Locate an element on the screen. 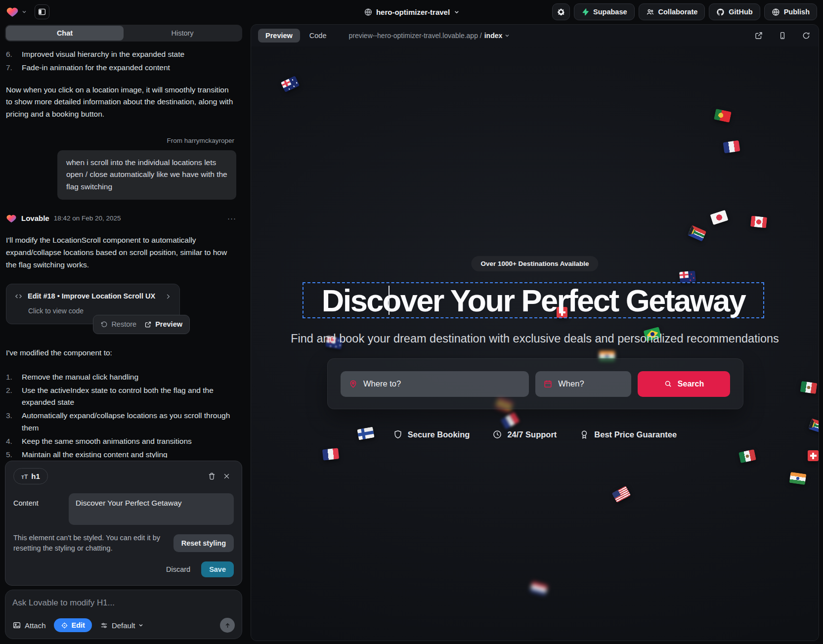 This screenshot has width=823, height=644. save-button: Save is located at coordinates (217, 569).